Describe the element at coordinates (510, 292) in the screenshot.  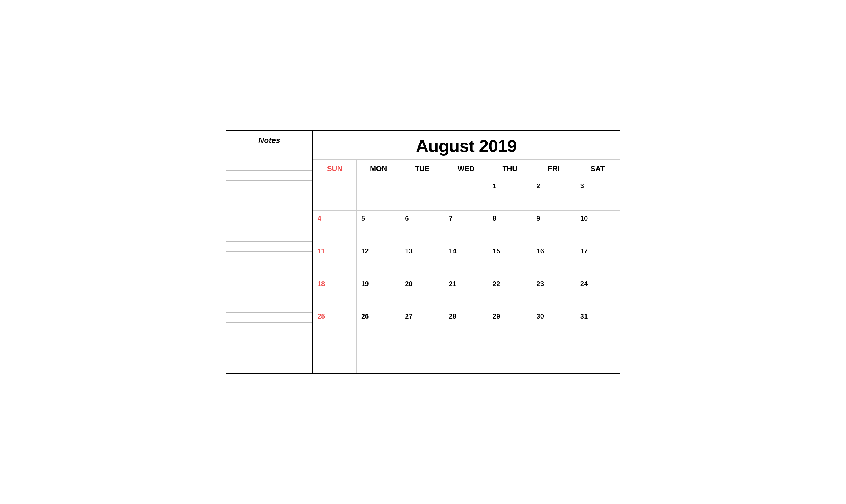
I see `day-cell-22: 22` at that location.